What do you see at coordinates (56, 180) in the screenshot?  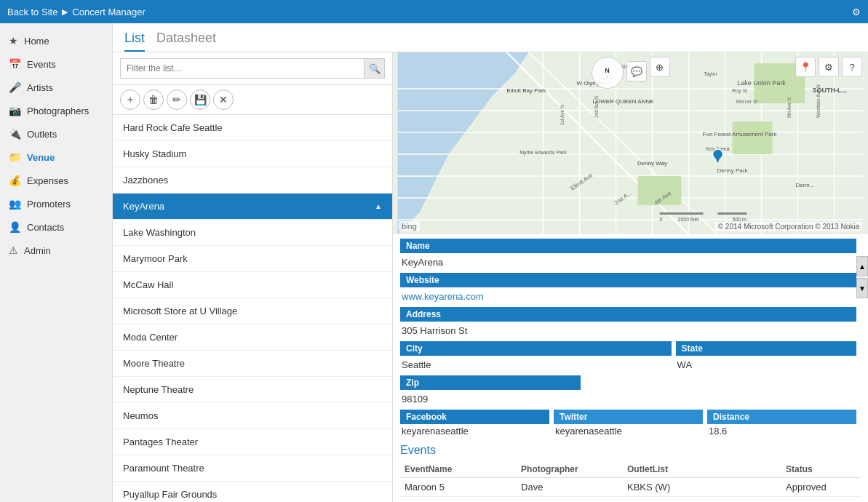 I see `sidebar-item-expenses: 💰 Expenses` at bounding box center [56, 180].